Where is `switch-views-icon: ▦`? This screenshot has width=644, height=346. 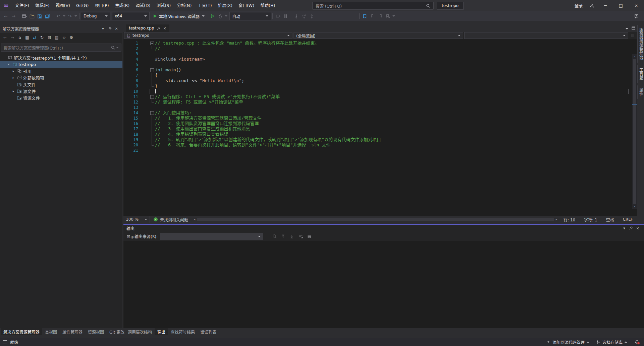
switch-views-icon: ▦ is located at coordinates (27, 38).